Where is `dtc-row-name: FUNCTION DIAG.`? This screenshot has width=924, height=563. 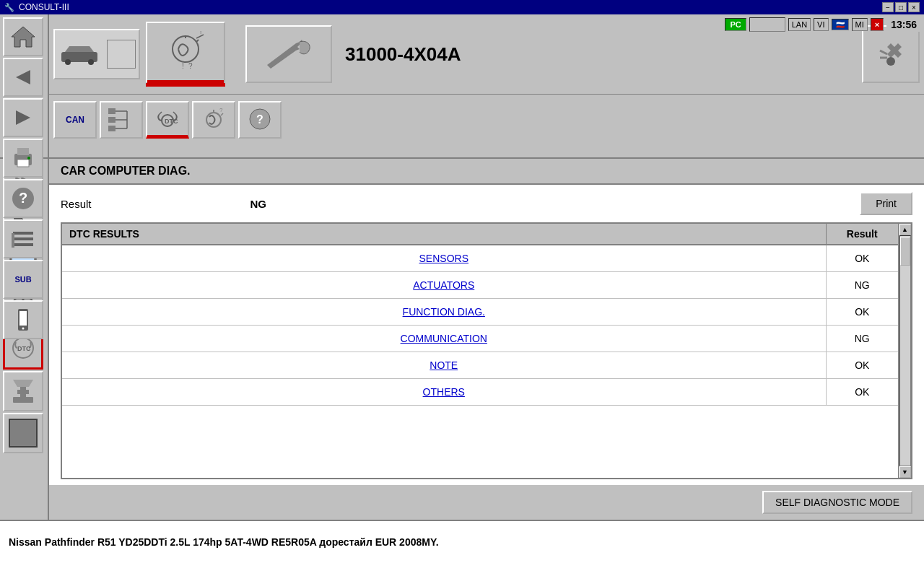
dtc-row-name: FUNCTION DIAG. is located at coordinates (444, 312).